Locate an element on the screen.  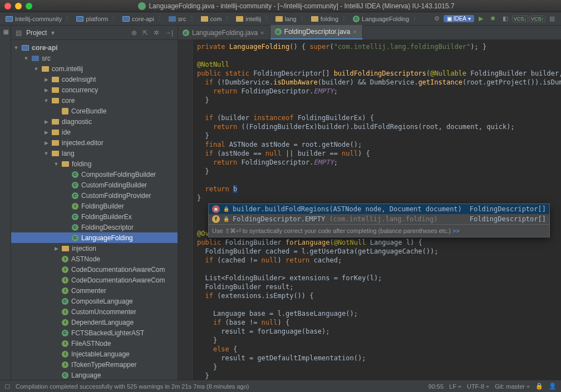
project-toolwindow-title: Project is located at coordinates (37, 33).